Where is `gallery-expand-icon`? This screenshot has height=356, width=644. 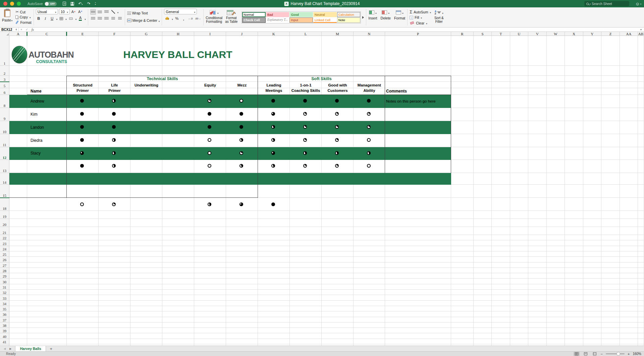 gallery-expand-icon is located at coordinates (363, 17).